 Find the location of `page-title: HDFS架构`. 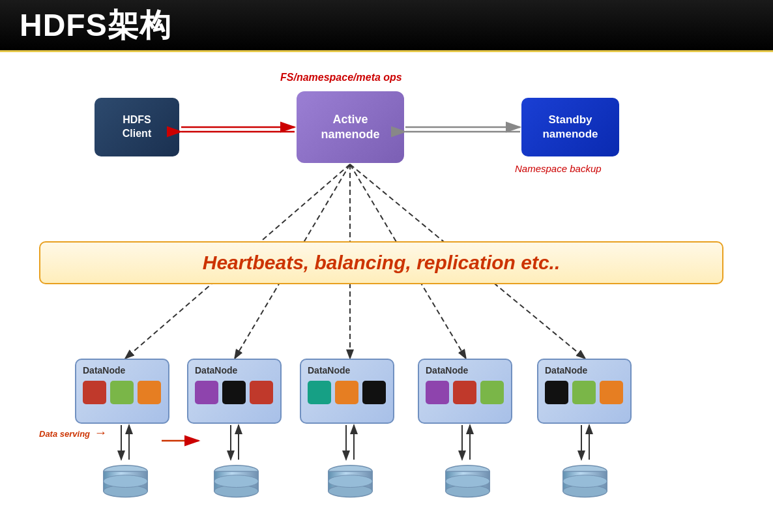

page-title: HDFS架构 is located at coordinates (95, 25).